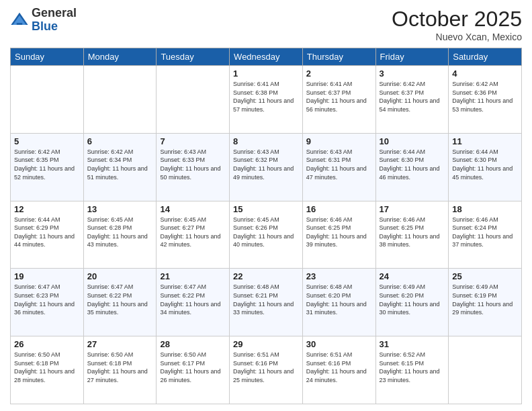 The image size is (532, 411). I want to click on day-number: 30, so click(339, 344).